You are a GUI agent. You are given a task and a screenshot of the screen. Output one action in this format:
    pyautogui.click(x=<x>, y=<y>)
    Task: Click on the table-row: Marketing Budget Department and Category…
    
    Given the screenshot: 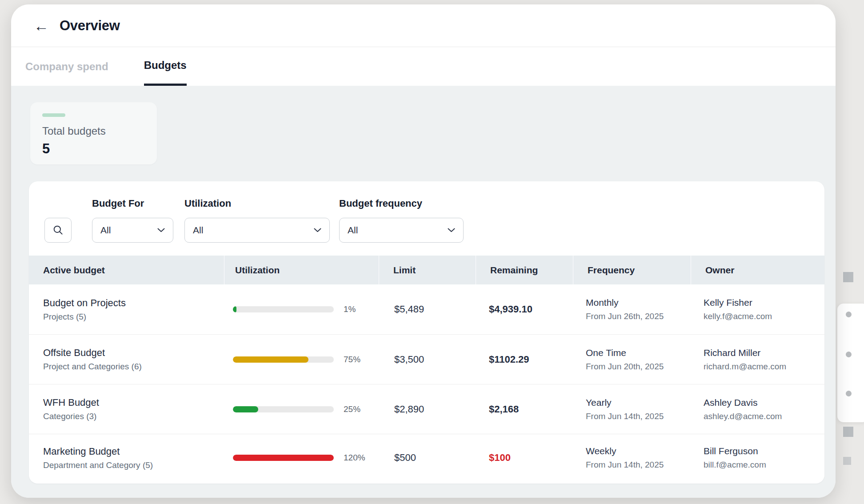 What is the action you would take?
    pyautogui.click(x=427, y=458)
    